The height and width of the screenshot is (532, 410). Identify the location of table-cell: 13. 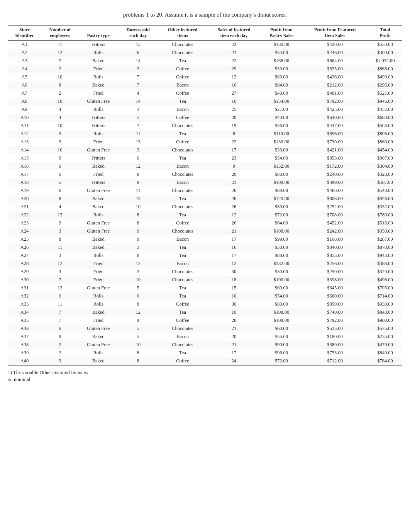
(138, 45).